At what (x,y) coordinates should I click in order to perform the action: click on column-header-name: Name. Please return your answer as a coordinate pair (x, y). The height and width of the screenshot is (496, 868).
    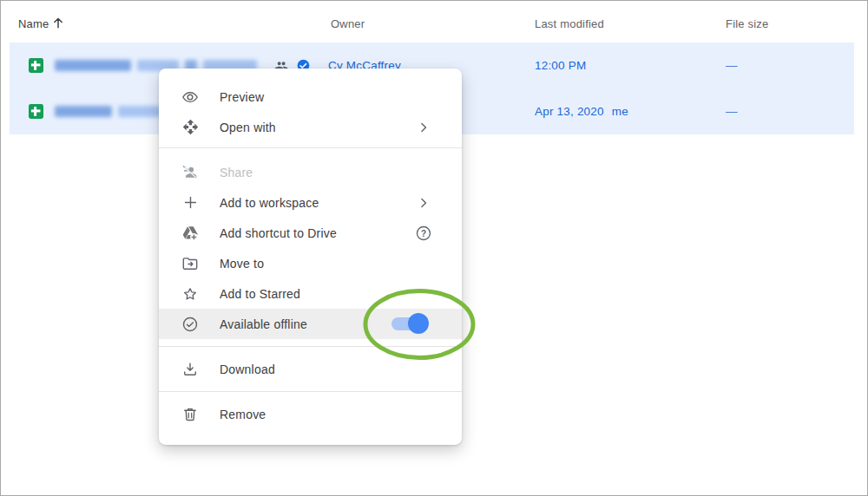
    Looking at the image, I should click on (33, 24).